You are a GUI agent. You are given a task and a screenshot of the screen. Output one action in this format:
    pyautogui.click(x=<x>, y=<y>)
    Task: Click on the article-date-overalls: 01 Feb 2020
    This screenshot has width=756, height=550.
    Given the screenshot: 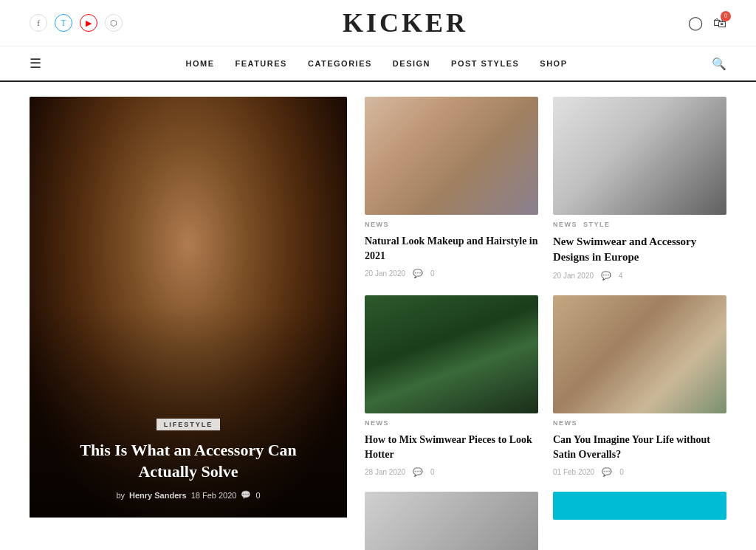 What is the action you would take?
    pyautogui.click(x=574, y=472)
    